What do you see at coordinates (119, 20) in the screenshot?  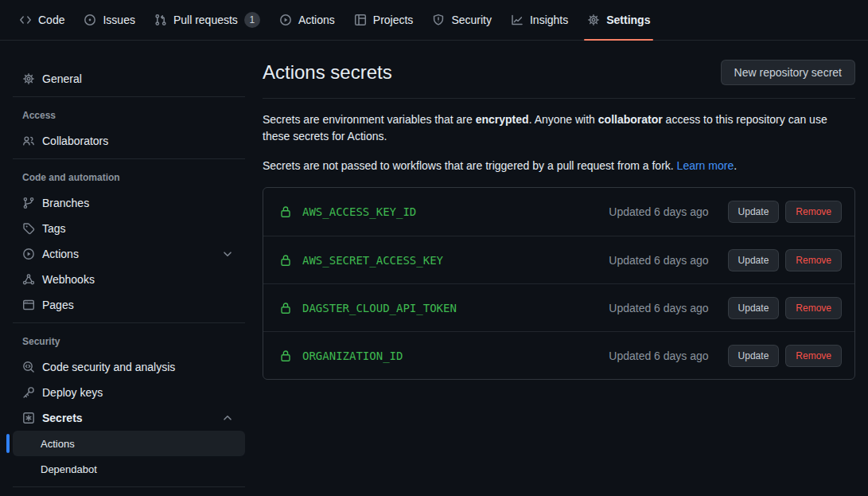 I see `tab-label: Issues` at bounding box center [119, 20].